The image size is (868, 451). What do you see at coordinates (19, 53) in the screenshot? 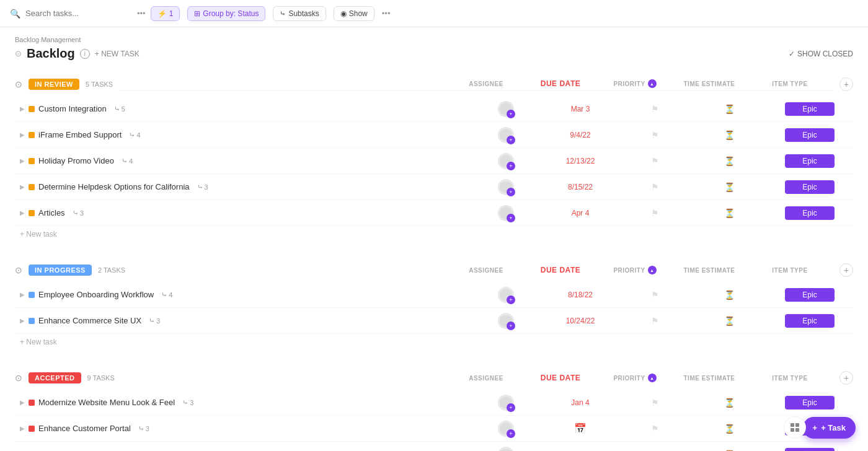
I see `collapse-icon: ⊙` at bounding box center [19, 53].